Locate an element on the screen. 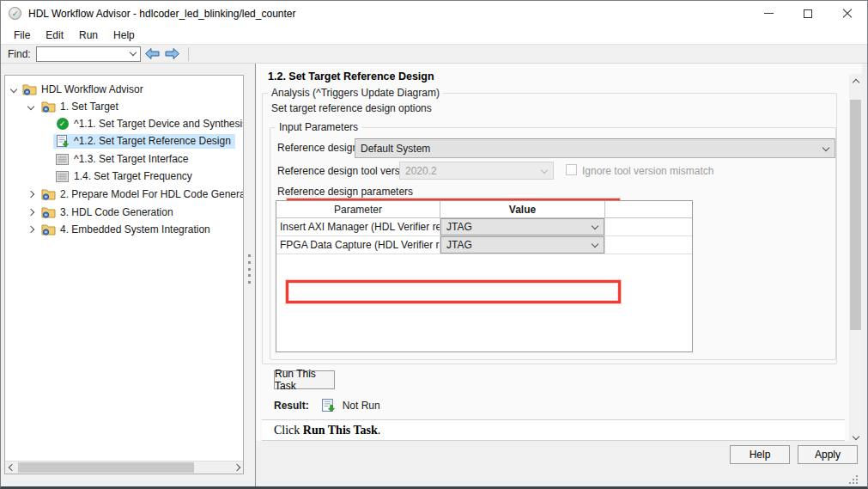  tree-item-label: 3. HDL Code Generation is located at coordinates (117, 212).